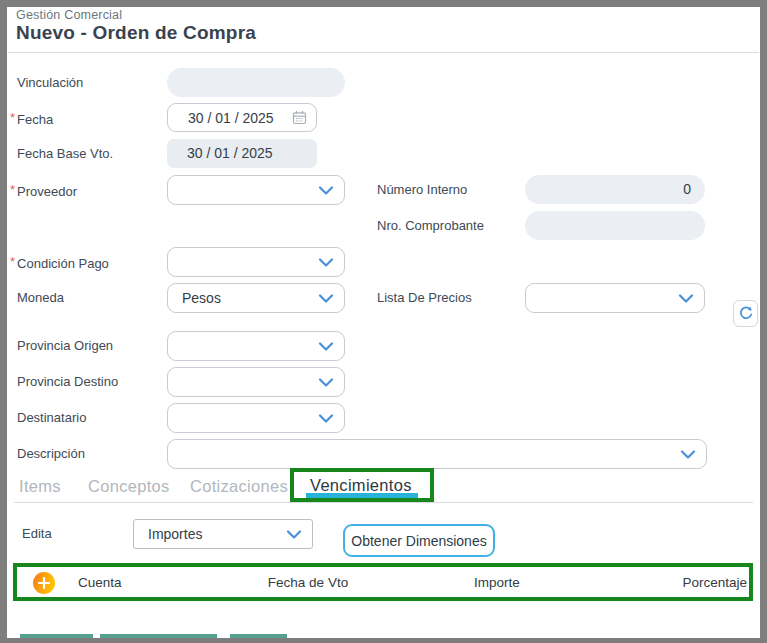 This screenshot has height=643, width=767. What do you see at coordinates (422, 190) in the screenshot?
I see `numero-interno-label: Número Interno` at bounding box center [422, 190].